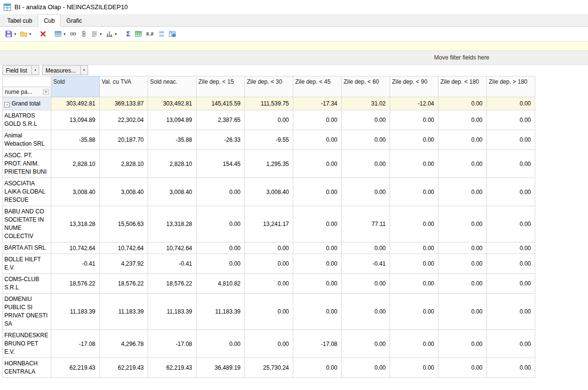 This screenshot has width=588, height=390. Describe the element at coordinates (128, 34) in the screenshot. I see `sum-button: Σ` at that location.